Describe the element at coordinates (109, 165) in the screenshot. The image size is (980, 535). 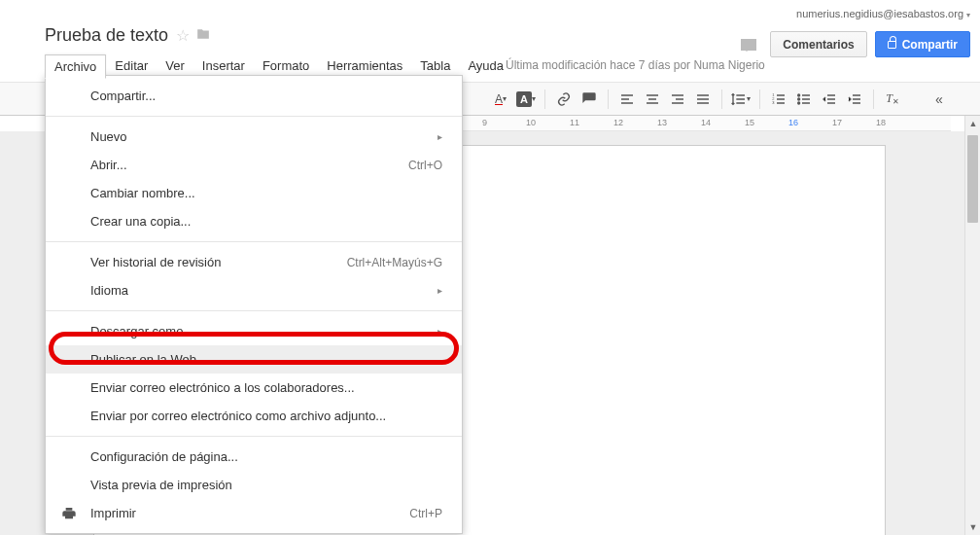
I see `menu-open-label: Abrir...` at that location.